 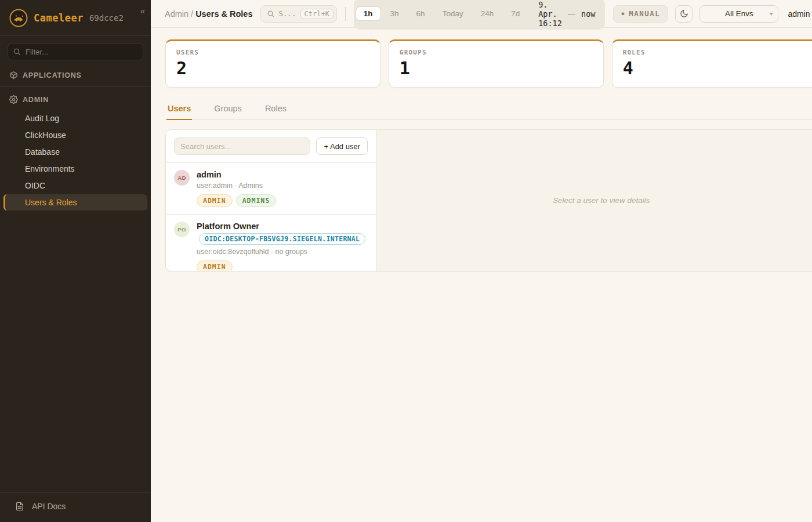 What do you see at coordinates (717, 68) in the screenshot?
I see `stat-value: 4` at bounding box center [717, 68].